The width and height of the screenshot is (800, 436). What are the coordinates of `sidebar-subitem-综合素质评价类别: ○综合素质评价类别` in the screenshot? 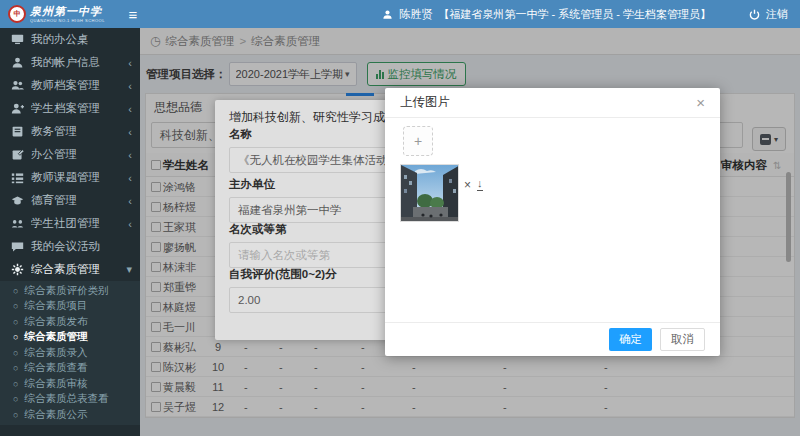 It's located at (70, 291).